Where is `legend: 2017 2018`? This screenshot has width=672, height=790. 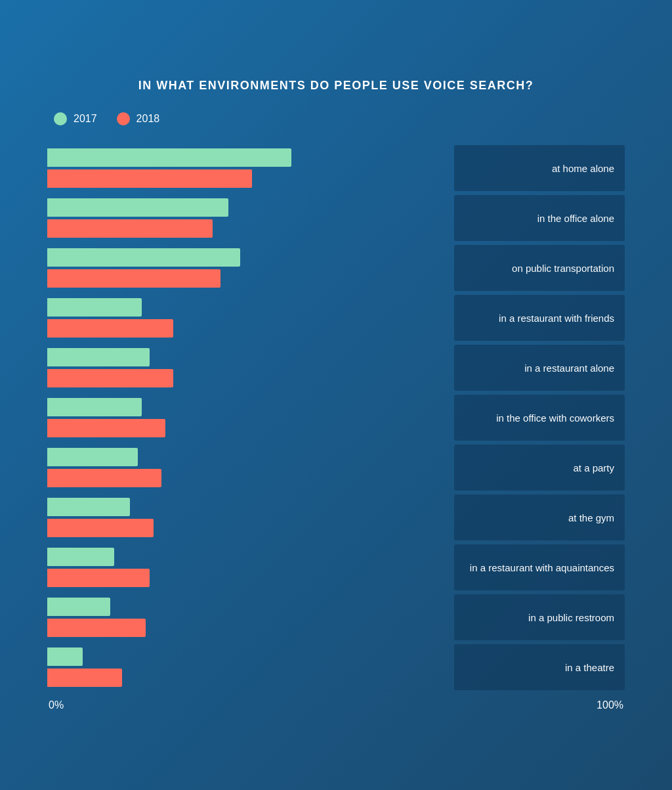
legend: 2017 2018 is located at coordinates (336, 119).